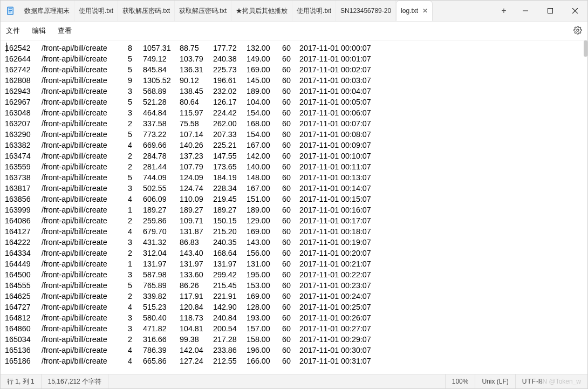  I want to click on vertical-scrollbar, so click(586, 207).